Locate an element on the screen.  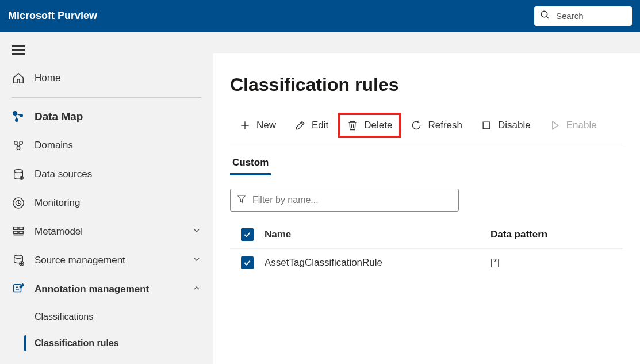
table-header: Name Data pattern is located at coordinates (427, 235).